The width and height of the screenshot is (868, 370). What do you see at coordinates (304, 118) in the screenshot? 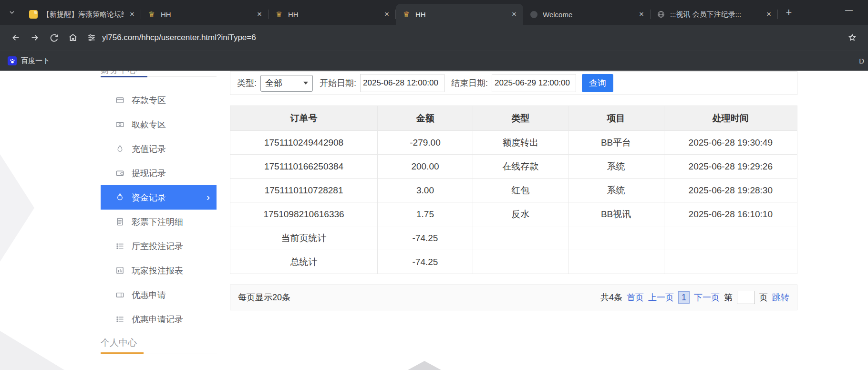
I see `col-header-order-no: 订单号` at bounding box center [304, 118].